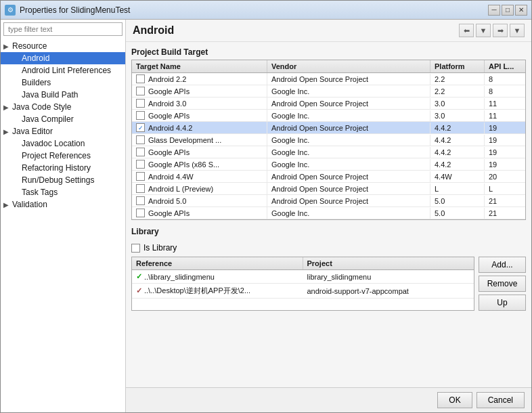 The width and height of the screenshot is (532, 413). Describe the element at coordinates (135, 248) in the screenshot. I see `is-library-checkbox` at that location.